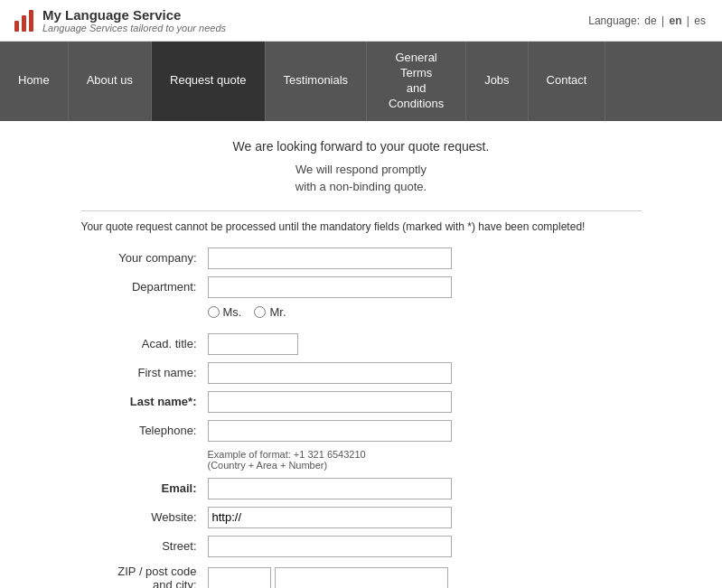 The image size is (722, 588). What do you see at coordinates (145, 287) in the screenshot?
I see `department-label: Department:` at bounding box center [145, 287].